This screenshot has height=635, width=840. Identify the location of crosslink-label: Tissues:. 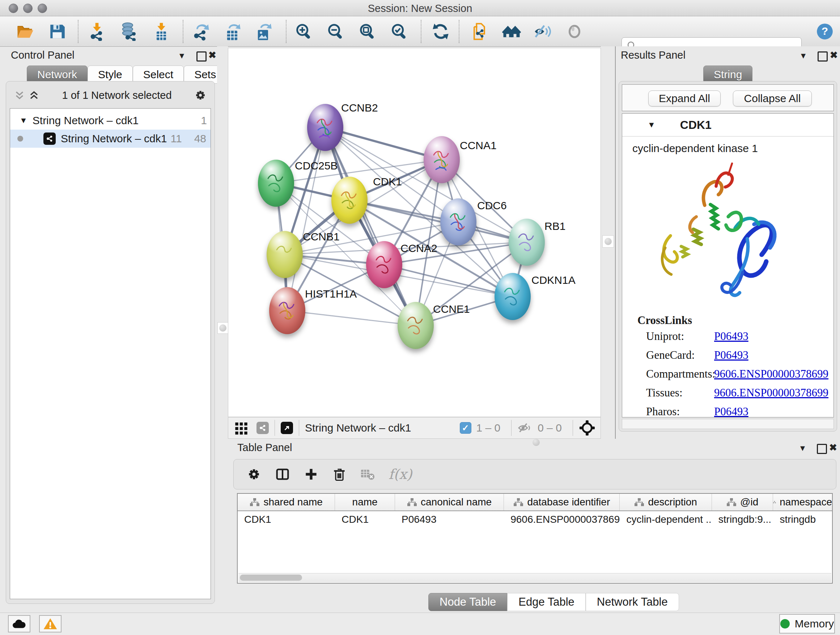
(680, 393).